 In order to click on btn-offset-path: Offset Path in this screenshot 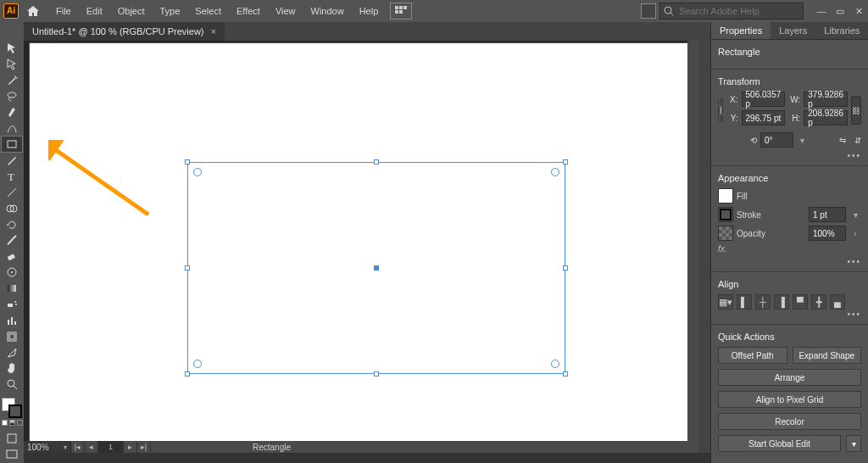, I will do `click(753, 355)`.